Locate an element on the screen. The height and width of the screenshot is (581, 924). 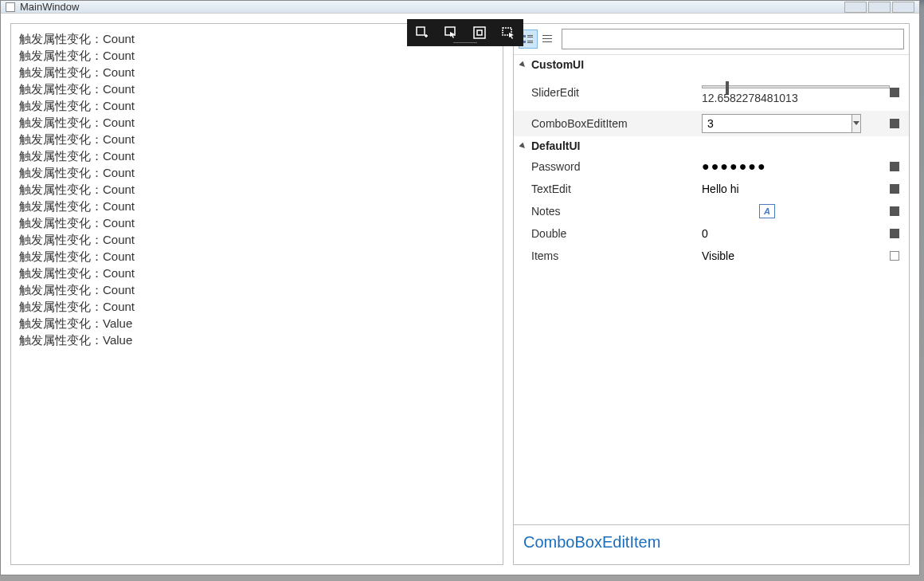
combobox-dropdown-button is located at coordinates (855, 124).